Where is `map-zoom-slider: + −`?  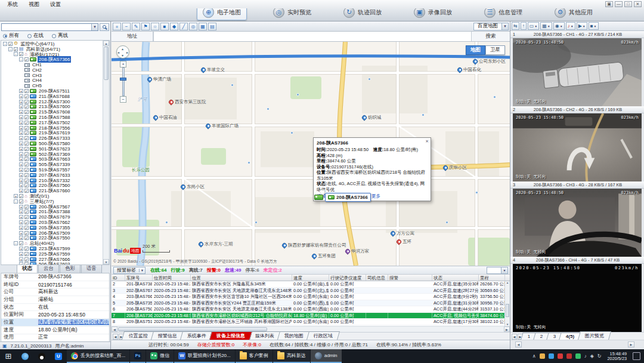 map-zoom-slider: + − is located at coordinates (123, 82).